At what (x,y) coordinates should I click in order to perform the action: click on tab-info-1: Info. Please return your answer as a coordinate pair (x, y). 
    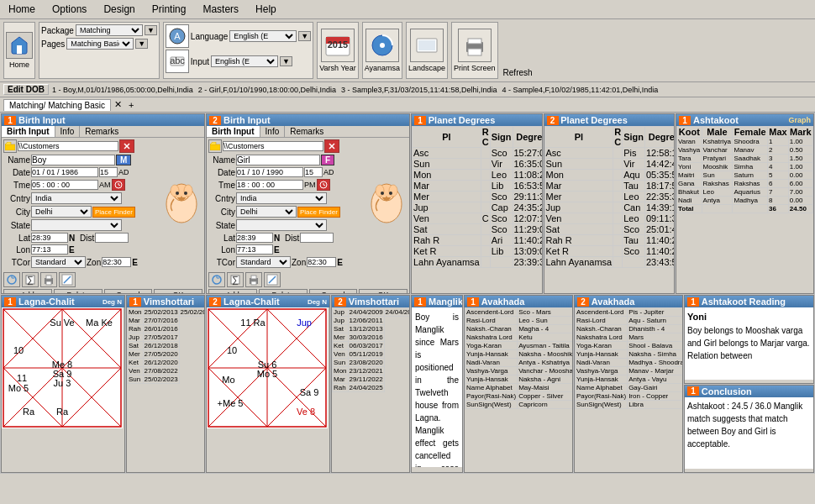
    Looking at the image, I should click on (68, 131).